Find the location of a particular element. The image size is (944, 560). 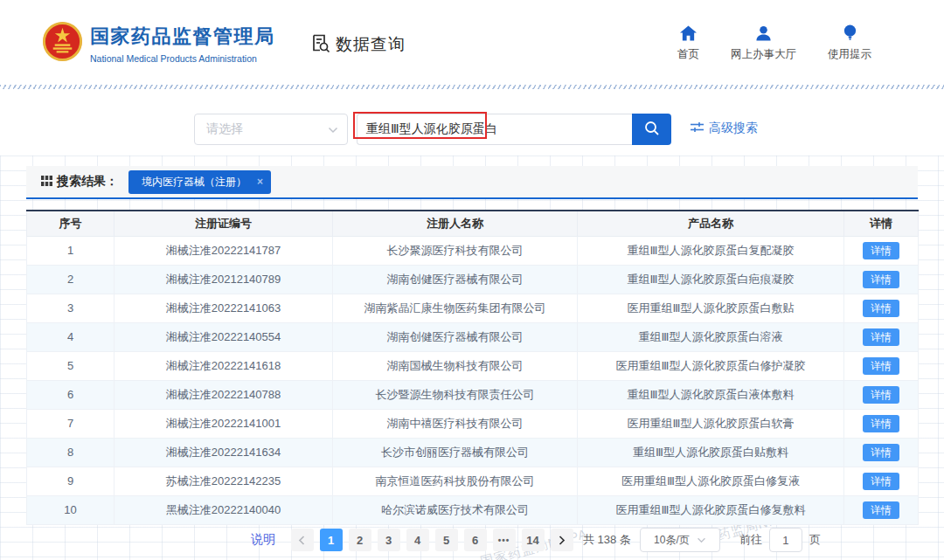

cell-cert: 苏械注准20222142235 is located at coordinates (224, 480).